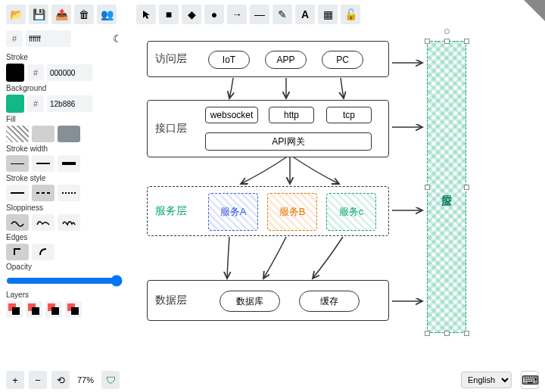 This screenshot has height=392, width=545. Describe the element at coordinates (43, 222) in the screenshot. I see `slop-artist` at that location.